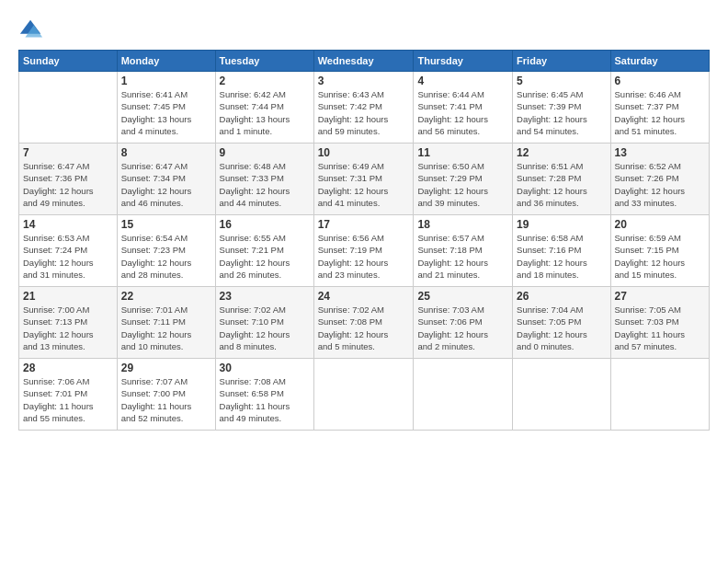 The image size is (728, 563). I want to click on weekday-header-monday: Monday, so click(165, 61).